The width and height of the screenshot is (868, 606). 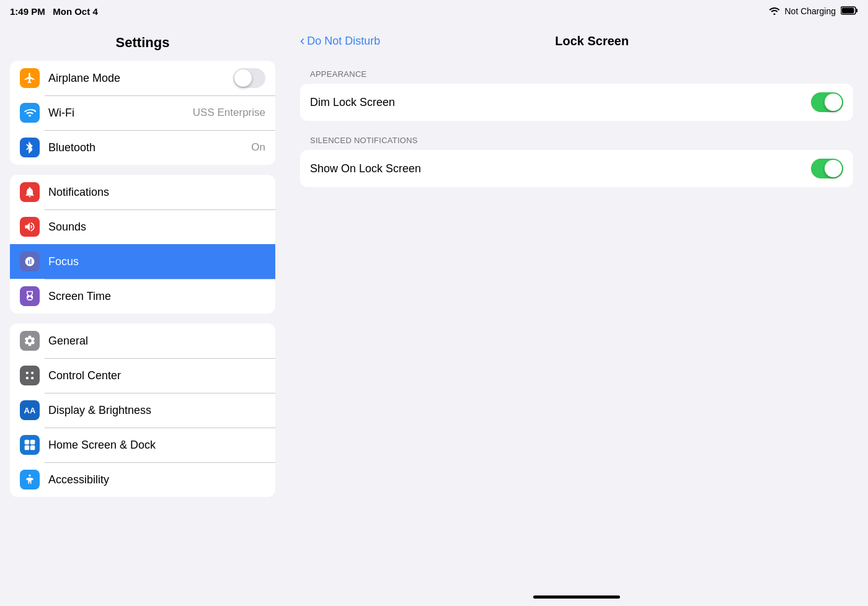 What do you see at coordinates (143, 192) in the screenshot?
I see `sidebar-item-notifications: Notifications` at bounding box center [143, 192].